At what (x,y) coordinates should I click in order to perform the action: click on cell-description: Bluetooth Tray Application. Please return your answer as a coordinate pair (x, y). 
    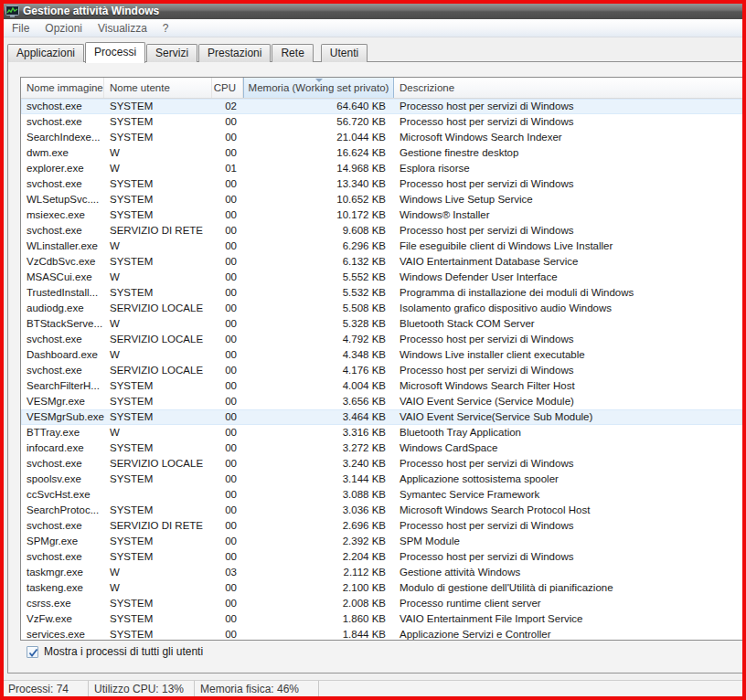
    Looking at the image, I should click on (569, 433).